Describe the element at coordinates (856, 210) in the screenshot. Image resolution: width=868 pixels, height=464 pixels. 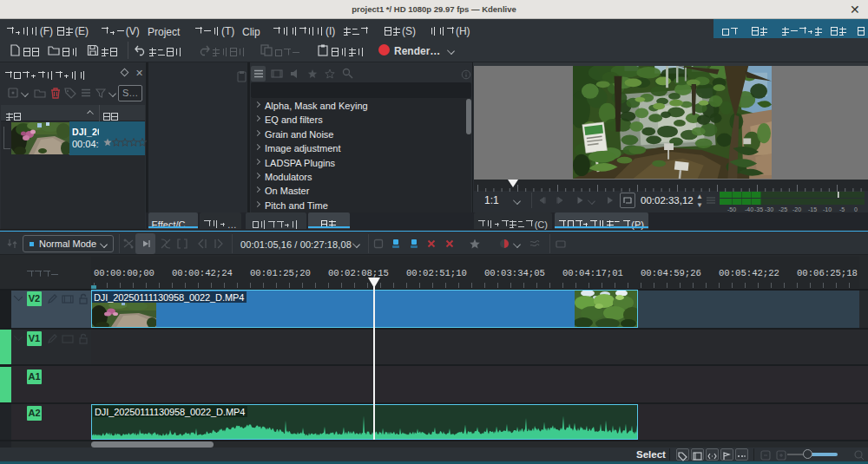
I see `svg-text: 0` at that location.